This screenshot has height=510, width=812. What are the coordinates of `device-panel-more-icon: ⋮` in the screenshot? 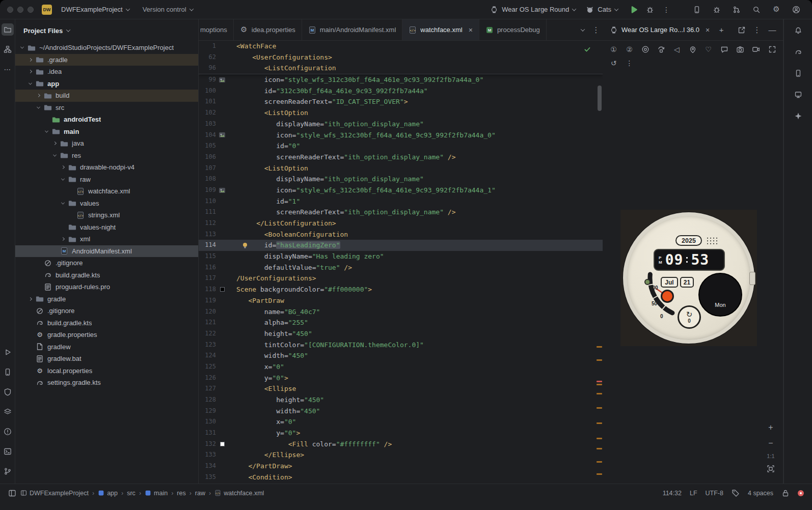 It's located at (757, 30).